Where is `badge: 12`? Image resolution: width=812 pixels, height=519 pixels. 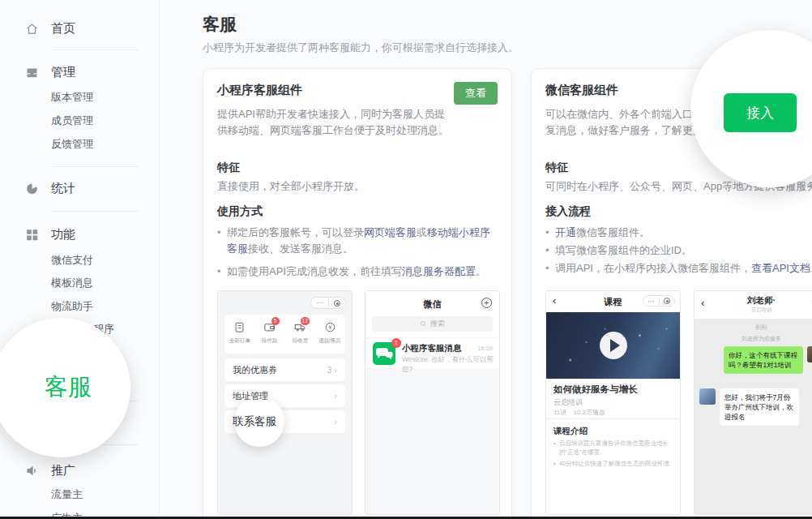
badge: 12 is located at coordinates (305, 321).